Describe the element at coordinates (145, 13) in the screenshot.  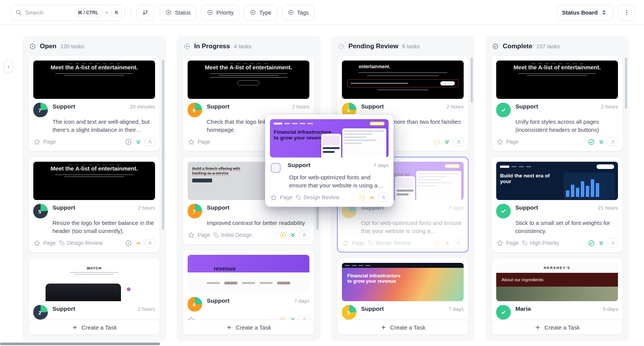
I see `sort-button` at that location.